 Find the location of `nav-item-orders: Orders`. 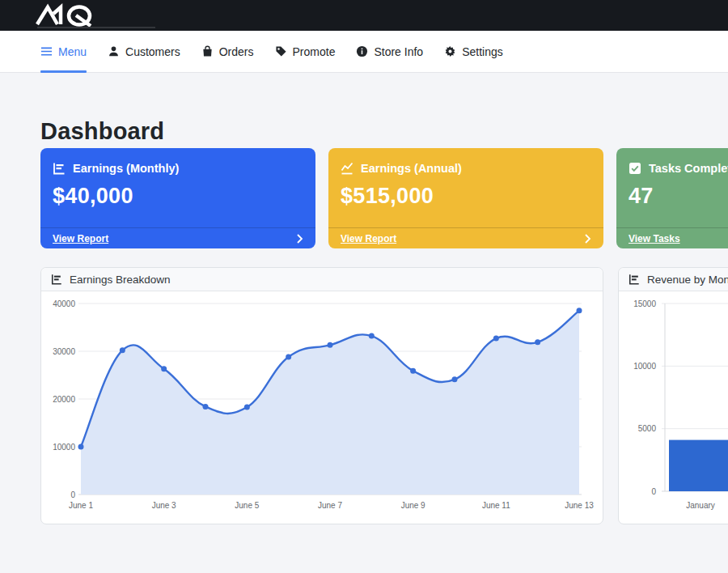

nav-item-orders: Orders is located at coordinates (228, 52).